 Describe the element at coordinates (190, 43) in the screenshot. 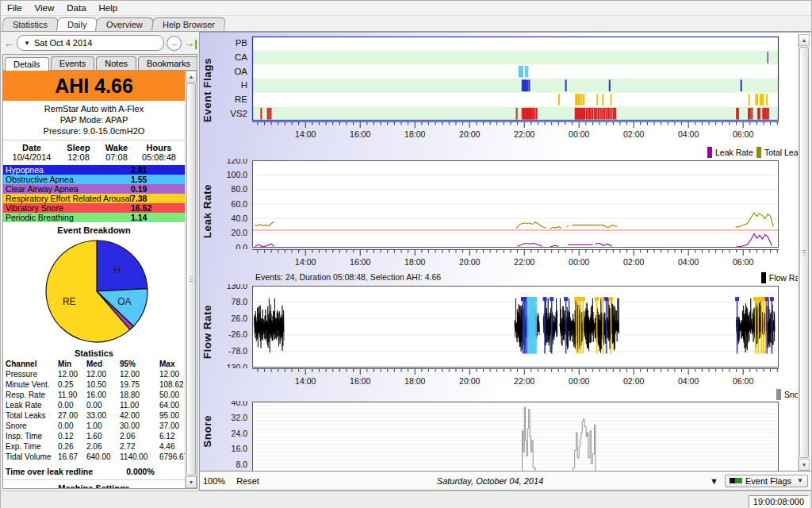

I see `jump-to-latest-icon: →|` at that location.